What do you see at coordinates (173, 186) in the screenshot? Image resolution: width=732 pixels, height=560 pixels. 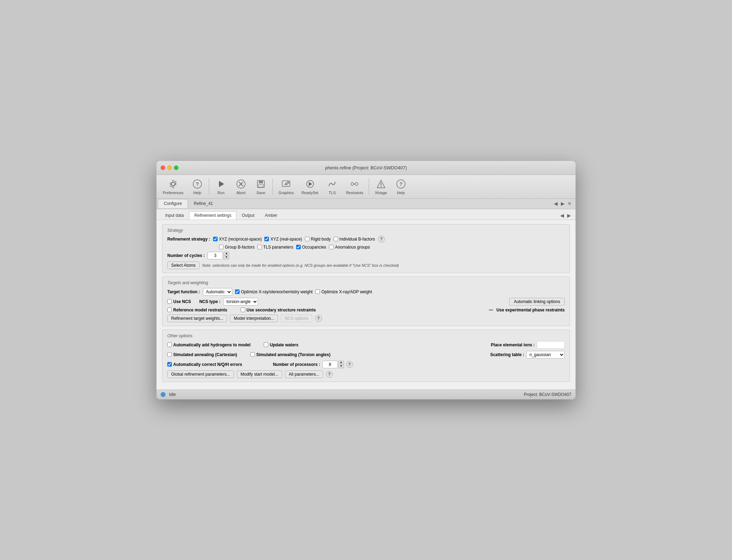 I see `toolbar-preferences: Preferences` at bounding box center [173, 186].